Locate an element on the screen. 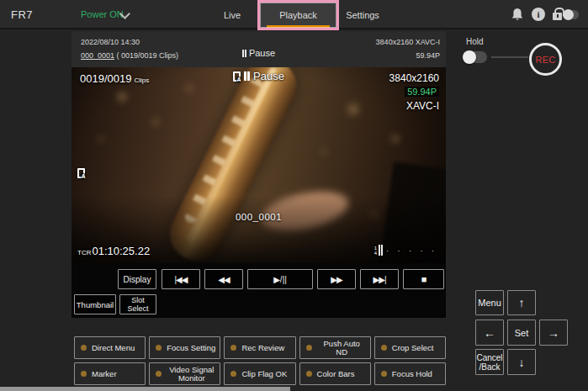  osd-resolution: 3840x2160 is located at coordinates (414, 78).